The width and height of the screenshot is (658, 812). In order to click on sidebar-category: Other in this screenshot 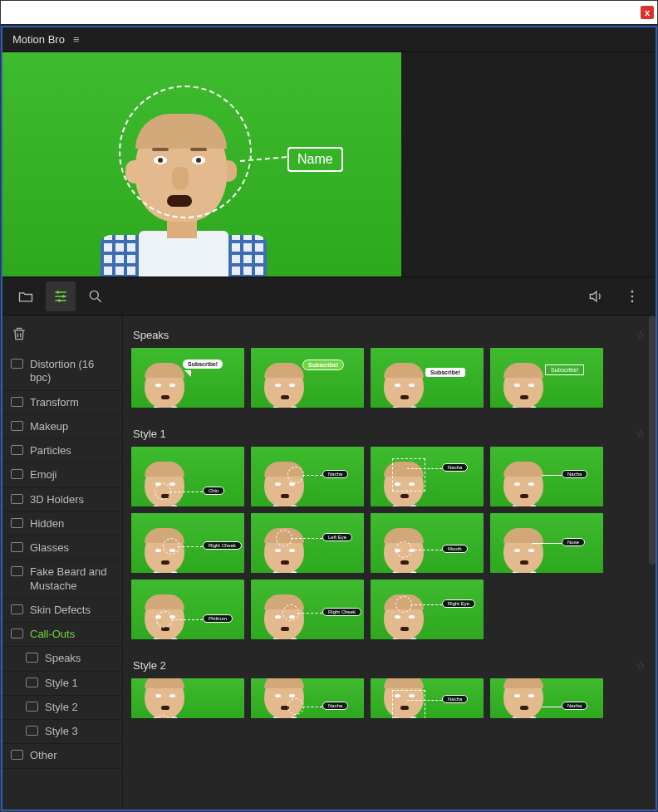, I will do `click(62, 756)`.